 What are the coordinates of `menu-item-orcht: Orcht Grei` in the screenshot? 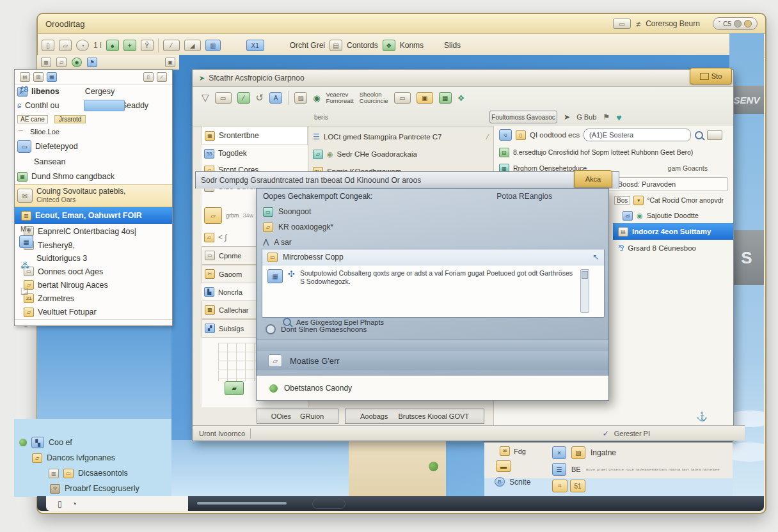 It's located at (307, 45).